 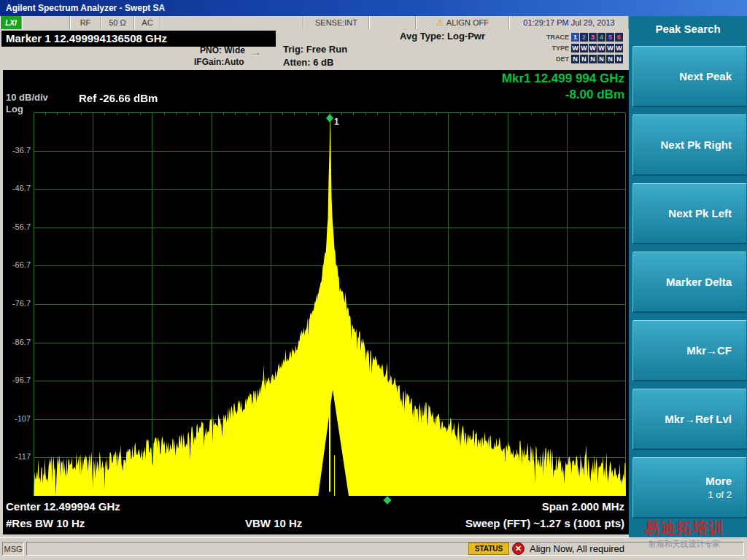 What do you see at coordinates (85, 8) in the screenshot?
I see `window-title: Agilent Spectrum Analyzer - Swept SA` at bounding box center [85, 8].